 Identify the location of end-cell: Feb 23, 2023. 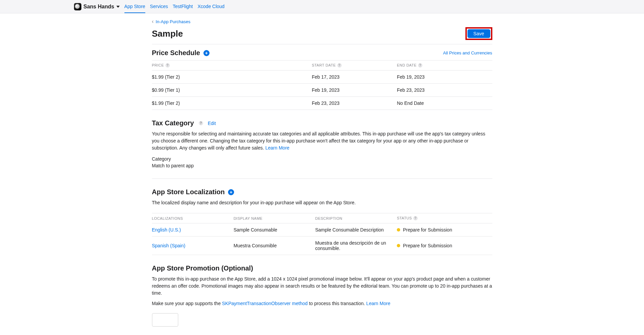
(445, 90).